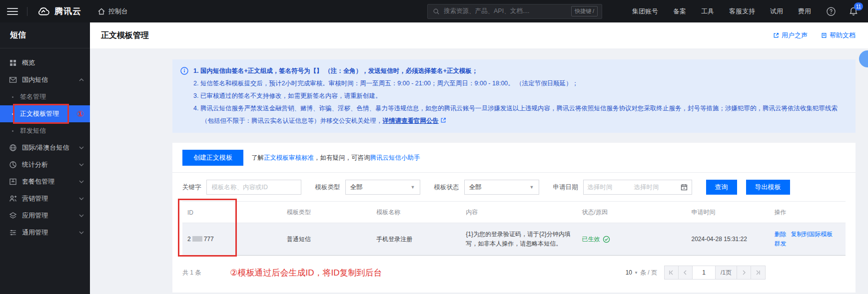 The height and width of the screenshot is (294, 868). I want to click on header-links: 用户之声 帮助文档, so click(814, 35).